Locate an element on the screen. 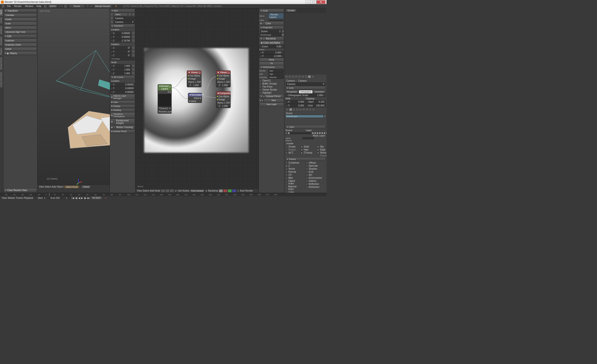 This screenshot has height=364, width=597. tl-view-menu: View is located at coordinates (4, 198).